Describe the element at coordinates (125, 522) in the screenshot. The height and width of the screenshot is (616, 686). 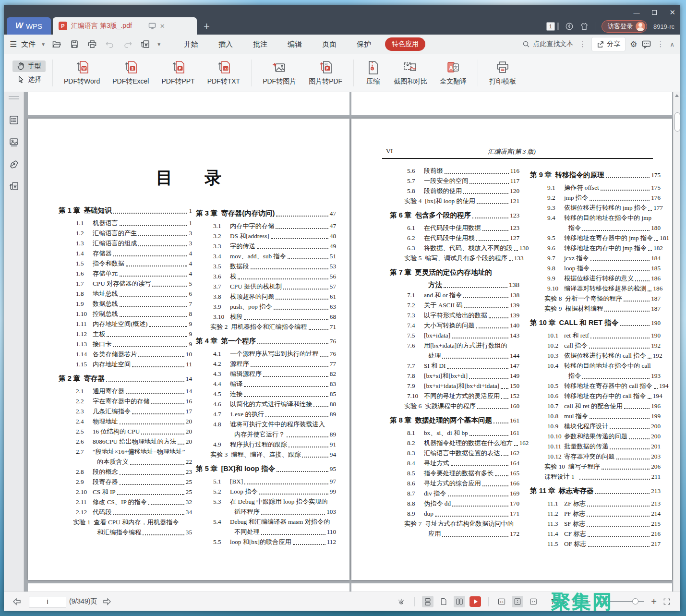
I see `toc-row: 实验 1 查看 CPU 和内存，用机器指令` at that location.